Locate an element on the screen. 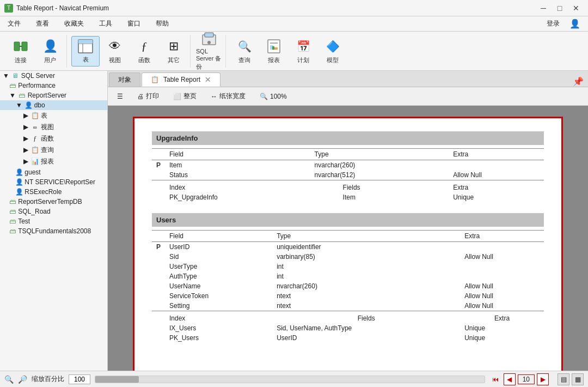 Image resolution: width=588 pixels, height=387 pixels. menu-favorites: 收藏夹 is located at coordinates (74, 24).